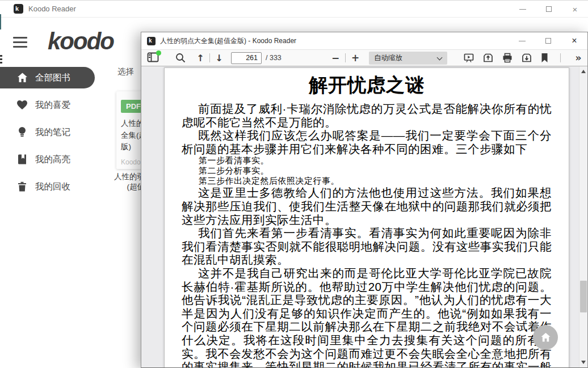  What do you see at coordinates (154, 58) in the screenshot?
I see `toggle-sidebar-button` at bounding box center [154, 58].